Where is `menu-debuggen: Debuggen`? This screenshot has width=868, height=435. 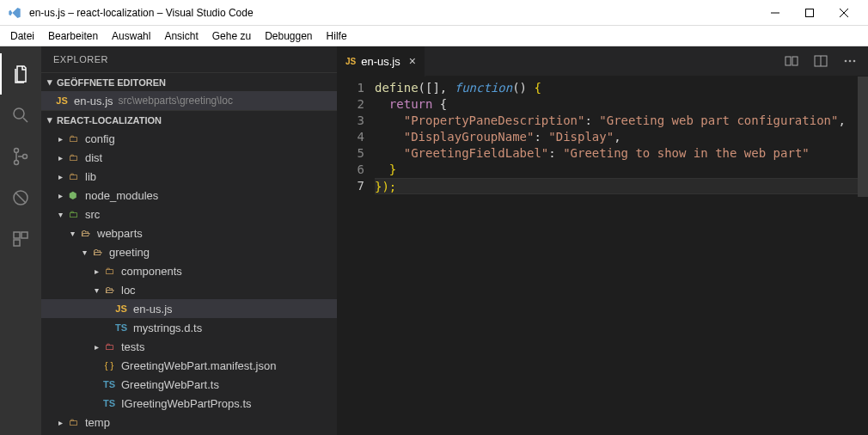
menu-debuggen: Debuggen is located at coordinates (289, 36).